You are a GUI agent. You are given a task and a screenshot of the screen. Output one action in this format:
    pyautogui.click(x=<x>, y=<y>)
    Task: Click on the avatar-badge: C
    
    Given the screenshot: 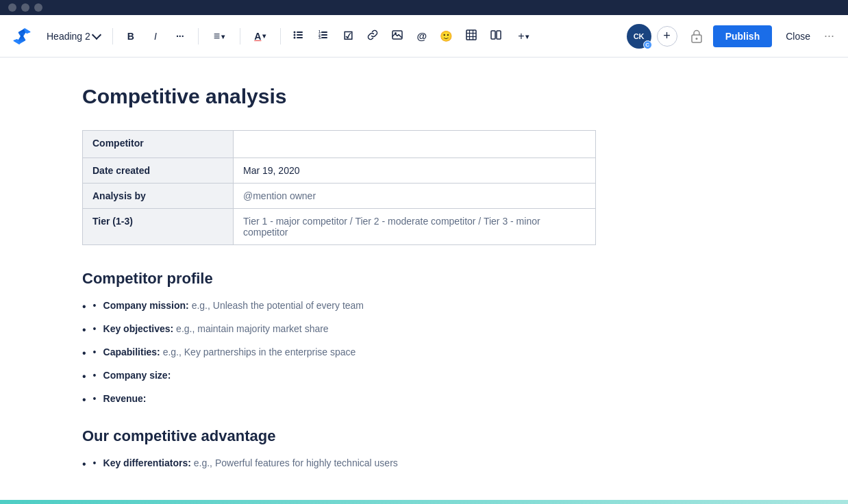 What is the action you would take?
    pyautogui.click(x=648, y=45)
    